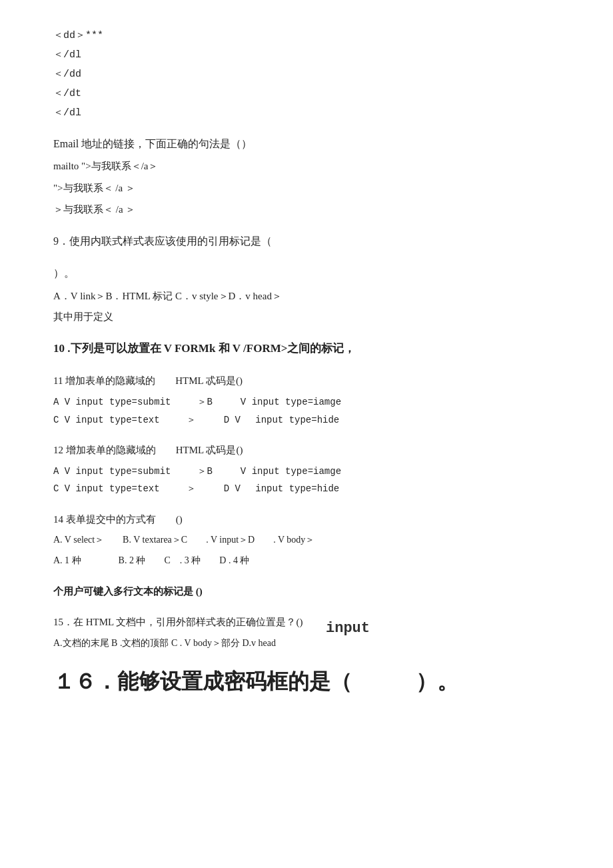 The image size is (613, 868). Describe the element at coordinates (269, 472) in the screenshot. I see `q12-opt-b: ＞B V input type=iamge` at that location.